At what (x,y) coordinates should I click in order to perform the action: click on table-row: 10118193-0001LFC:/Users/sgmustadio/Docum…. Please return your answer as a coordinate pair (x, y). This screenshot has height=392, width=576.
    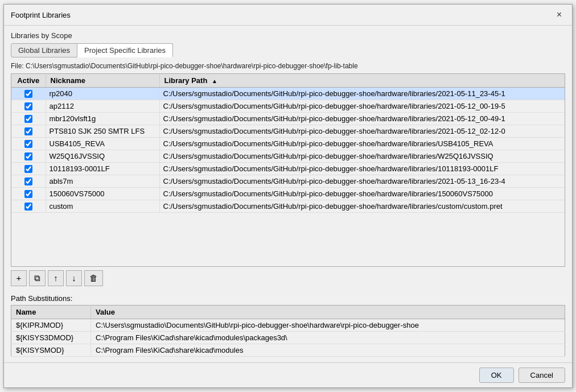
    Looking at the image, I should click on (288, 169).